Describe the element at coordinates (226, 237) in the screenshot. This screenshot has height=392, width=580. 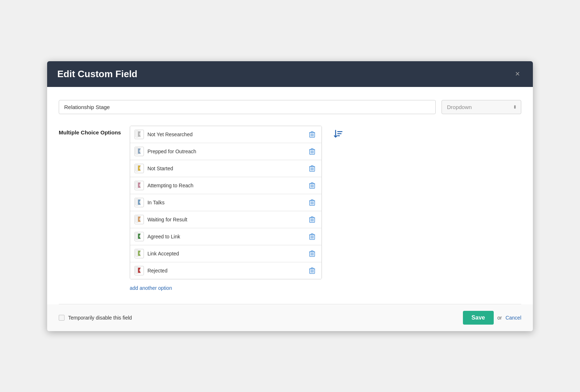
I see `list-item: Agreed to Link` at that location.